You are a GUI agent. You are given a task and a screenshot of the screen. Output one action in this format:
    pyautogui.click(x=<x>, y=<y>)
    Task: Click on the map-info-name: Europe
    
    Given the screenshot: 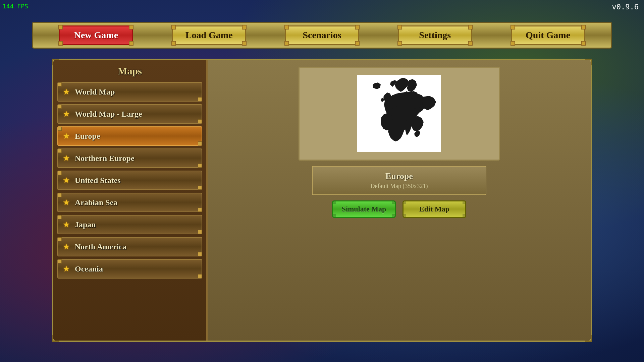 What is the action you would take?
    pyautogui.click(x=399, y=176)
    